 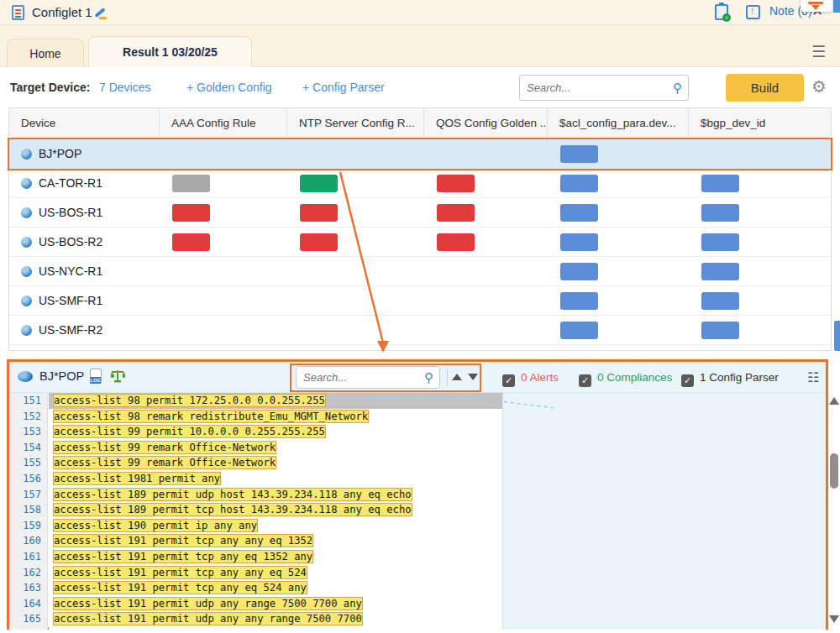 What do you see at coordinates (45, 53) in the screenshot?
I see `tab-home: Home` at bounding box center [45, 53].